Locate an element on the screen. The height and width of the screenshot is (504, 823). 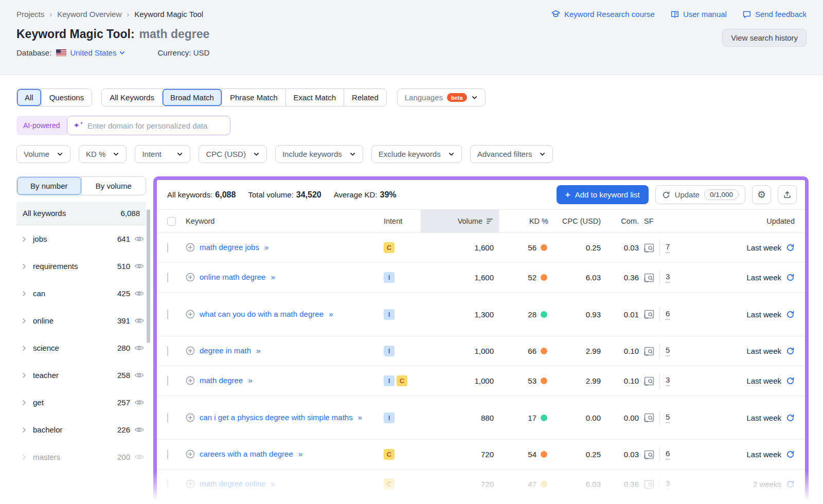
column-com: Com. is located at coordinates (625, 221).